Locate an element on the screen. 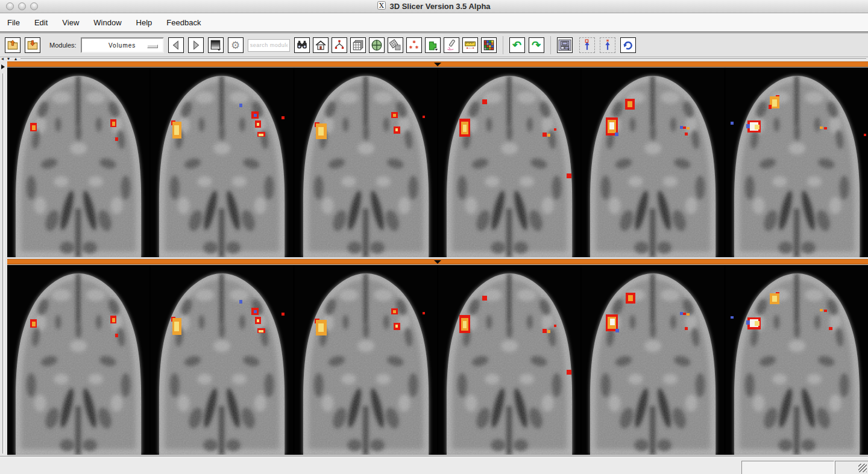 The image size is (868, 474). save-scene-button is located at coordinates (33, 45).